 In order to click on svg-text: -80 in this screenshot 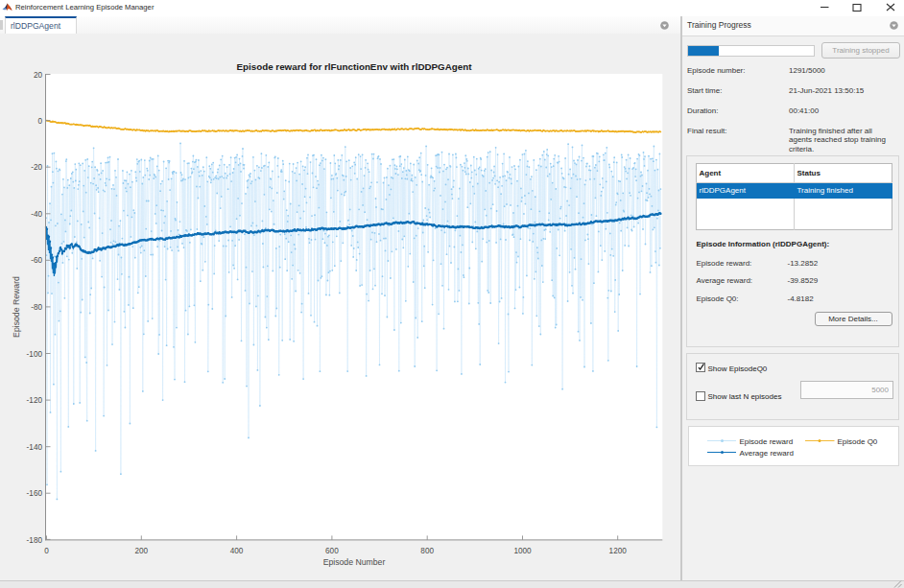, I will do `click(36, 307)`.